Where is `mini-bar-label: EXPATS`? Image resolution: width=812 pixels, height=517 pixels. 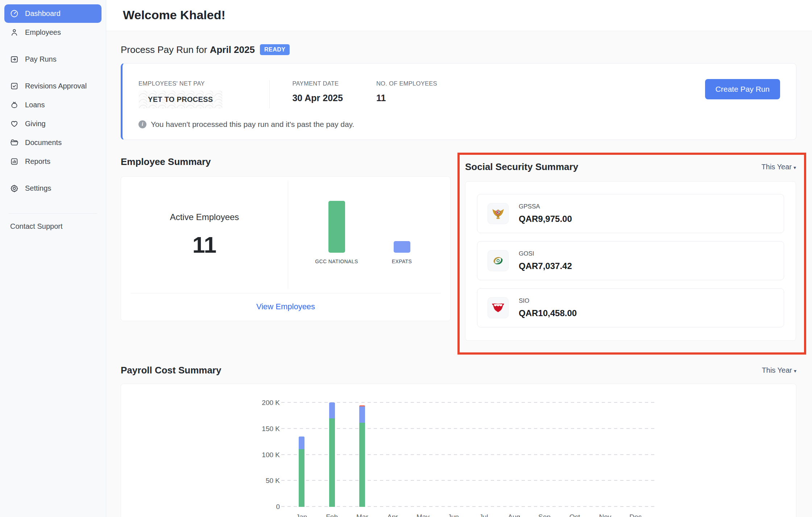 mini-bar-label: EXPATS is located at coordinates (402, 268).